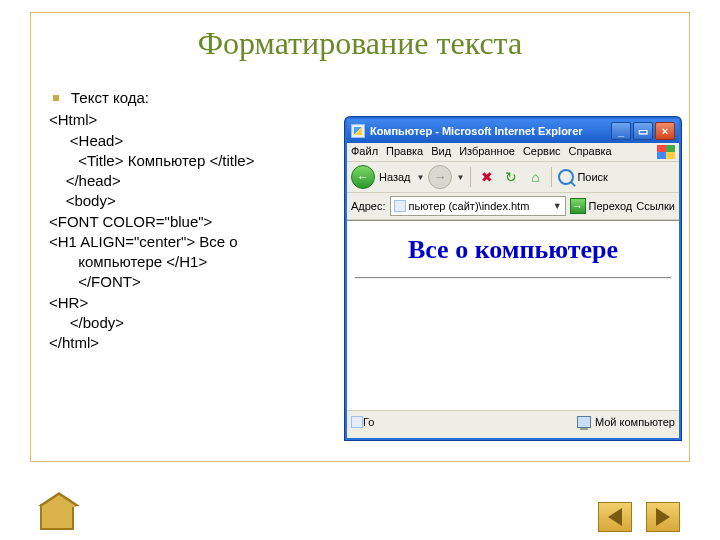  What do you see at coordinates (578, 206) in the screenshot?
I see `go-arrow-icon: →` at bounding box center [578, 206].